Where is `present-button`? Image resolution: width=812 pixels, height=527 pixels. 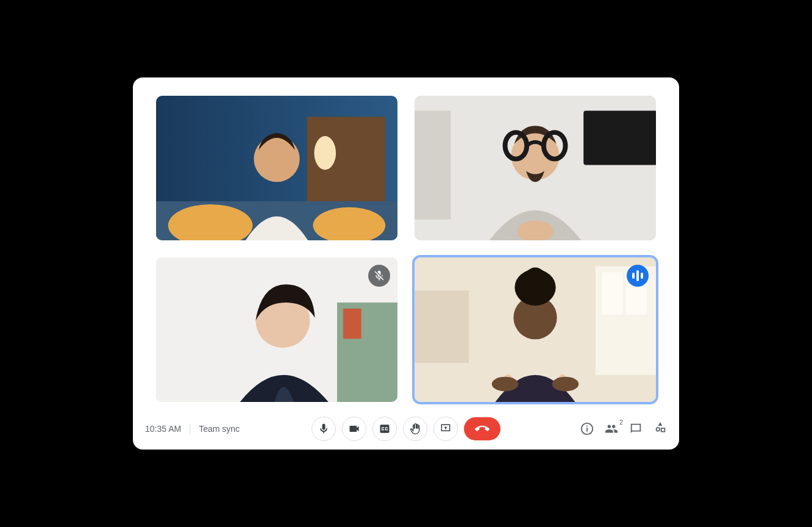 present-button is located at coordinates (446, 429).